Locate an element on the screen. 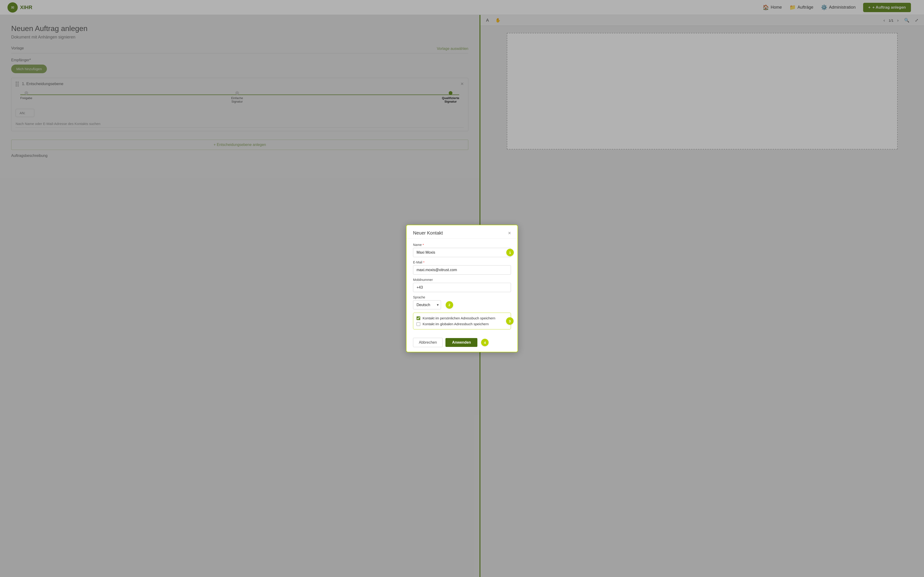 Image resolution: width=924 pixels, height=577 pixels. name-label: Name * is located at coordinates (462, 245).